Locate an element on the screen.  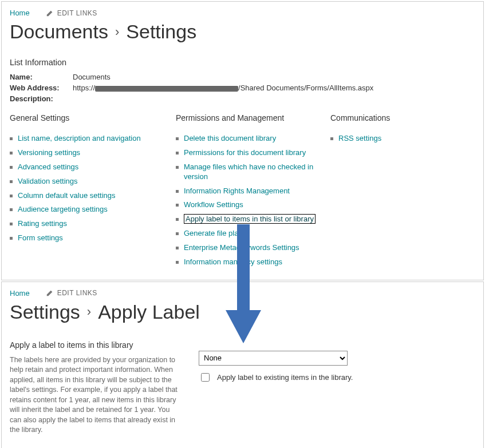
settings-link-item: Generate file pla is located at coordinates (250, 233).